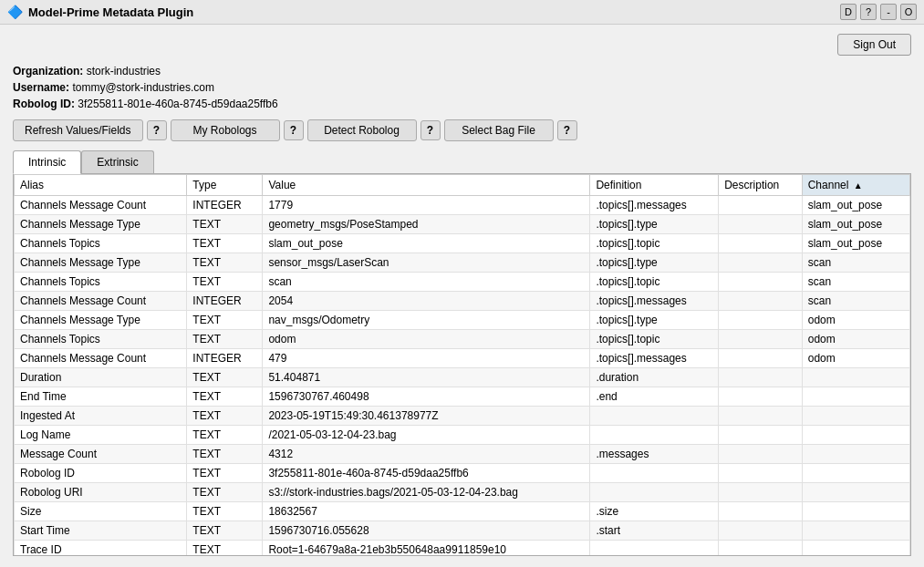 The height and width of the screenshot is (567, 924). What do you see at coordinates (224, 186) in the screenshot?
I see `col-type: Type` at bounding box center [224, 186].